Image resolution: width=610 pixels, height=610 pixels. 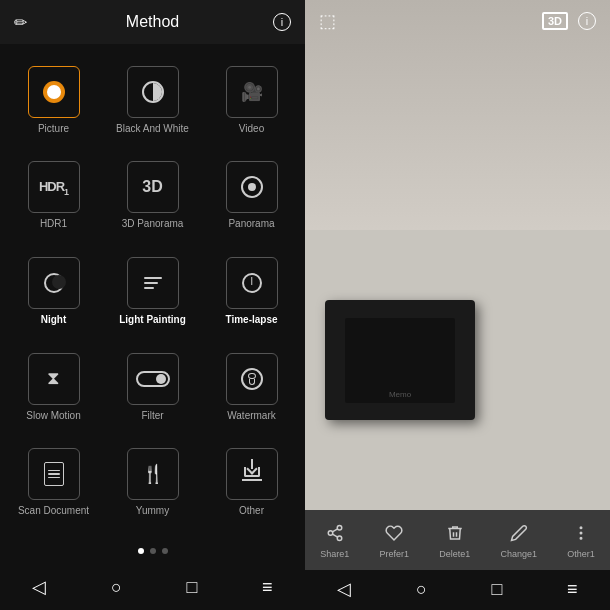 I want to click on watermark-icon-box, so click(x=252, y=379).